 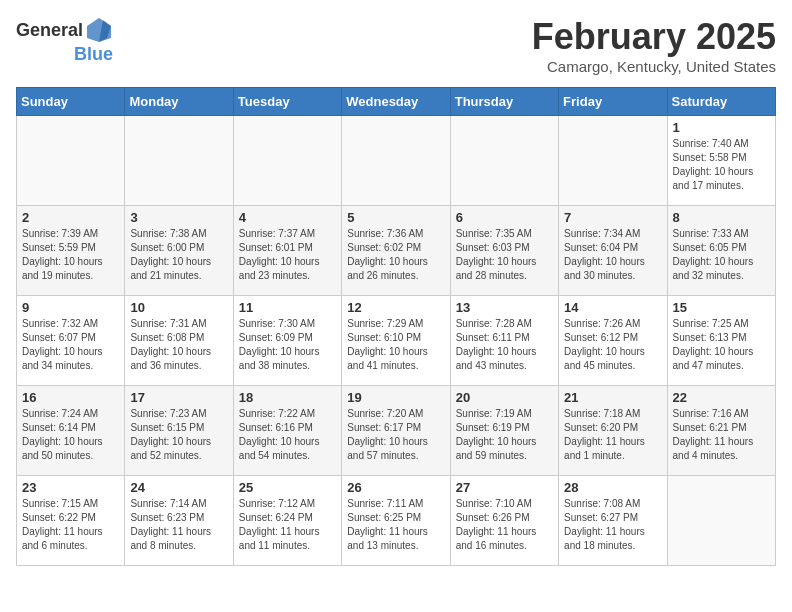 What do you see at coordinates (179, 251) in the screenshot?
I see `calendar-day-cell: 3Sunrise: 7:38 AM Sunset: 6:00 PM Daylig…` at bounding box center [179, 251].